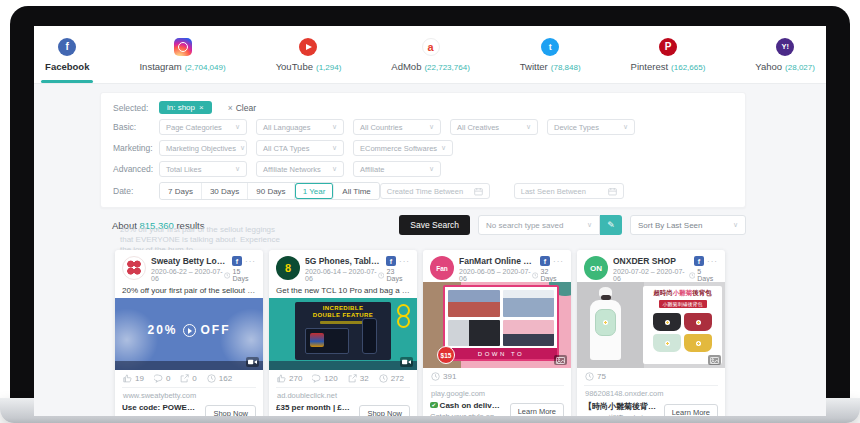 The width and height of the screenshot is (860, 423). Describe the element at coordinates (189, 394) in the screenshot. I see `ad-landing-domain: www.sweatybetty.com` at that location.